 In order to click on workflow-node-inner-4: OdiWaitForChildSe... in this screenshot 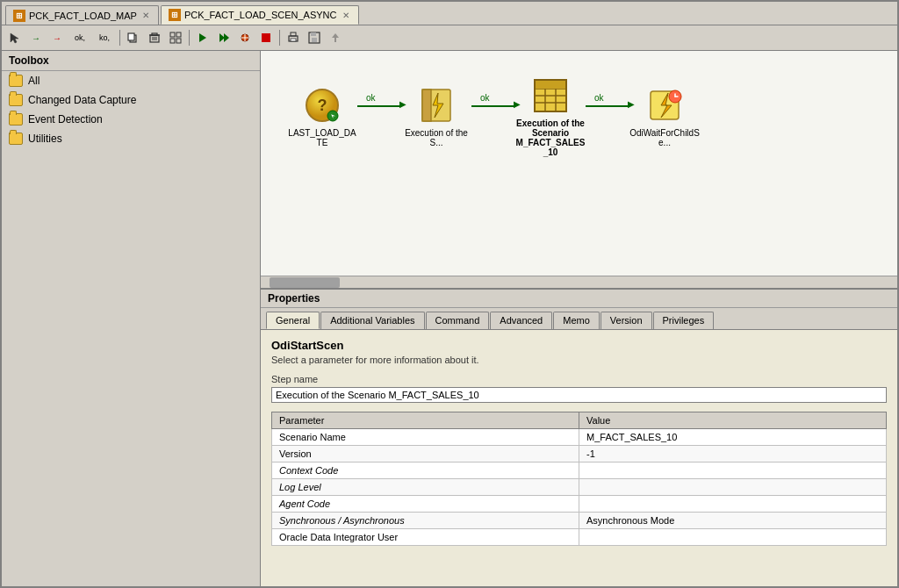, I will do `click(665, 117)`.